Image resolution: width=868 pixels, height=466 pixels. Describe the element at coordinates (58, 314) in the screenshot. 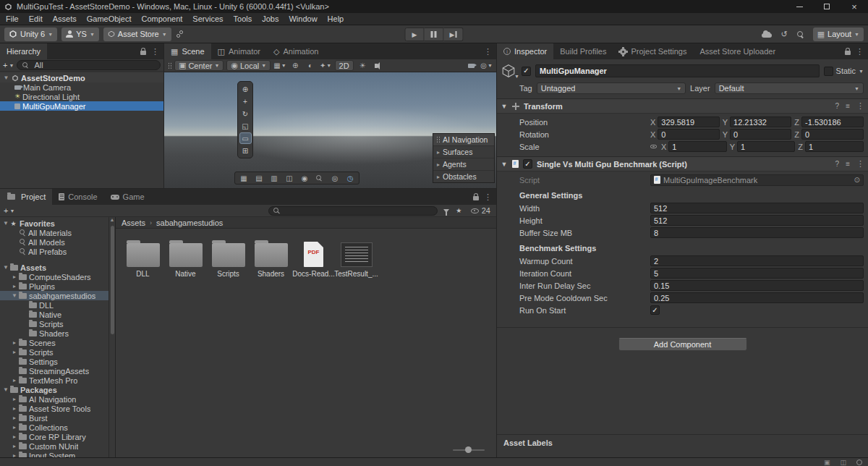

I see `tree-item: Native` at that location.